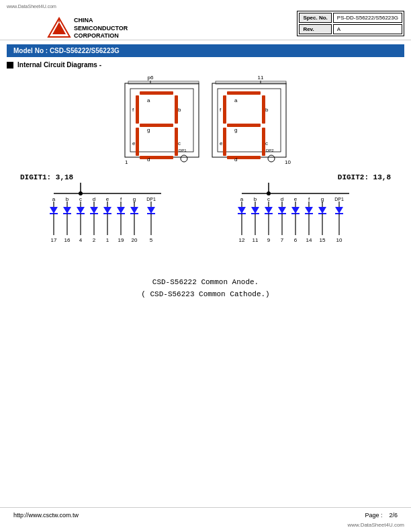  Describe the element at coordinates (351, 24) in the screenshot. I see `spec-table: Spec. No. PS-DD-S56222/S56223G Rev. A` at that location.